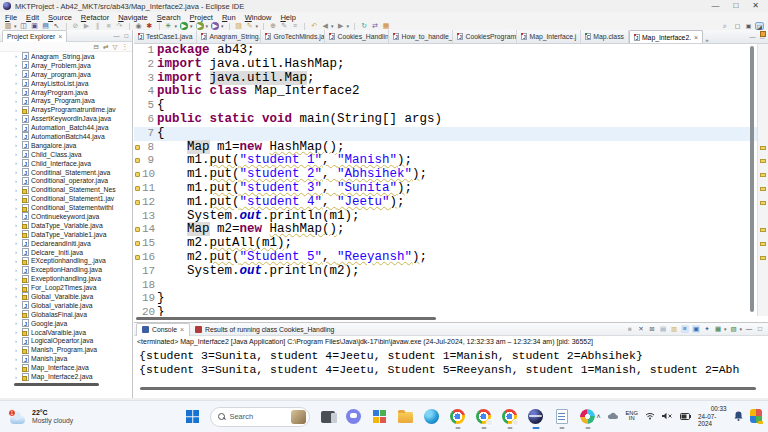 The width and height of the screenshot is (768, 432). Describe the element at coordinates (448, 388) in the screenshot. I see `console-hscrollbar` at that location.